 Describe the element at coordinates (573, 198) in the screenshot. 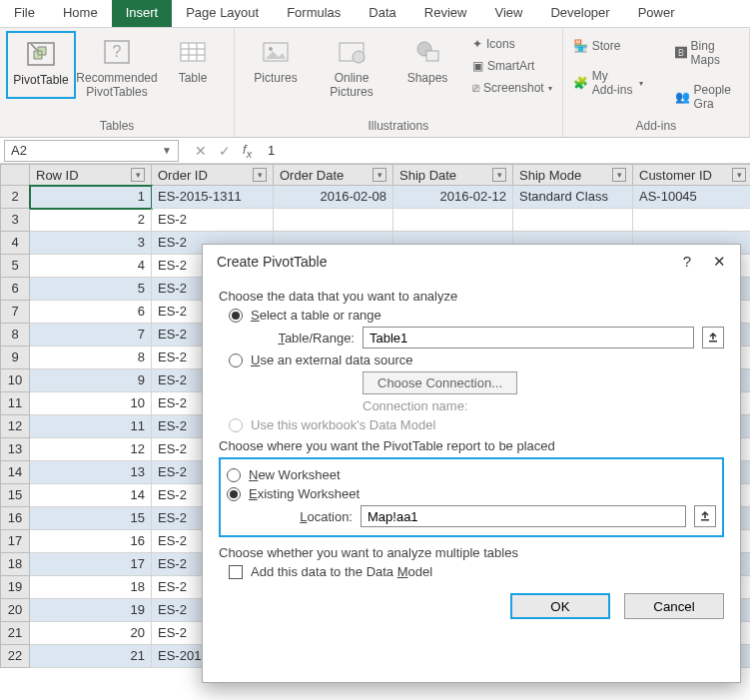

I see `cell: Standard Class` at that location.